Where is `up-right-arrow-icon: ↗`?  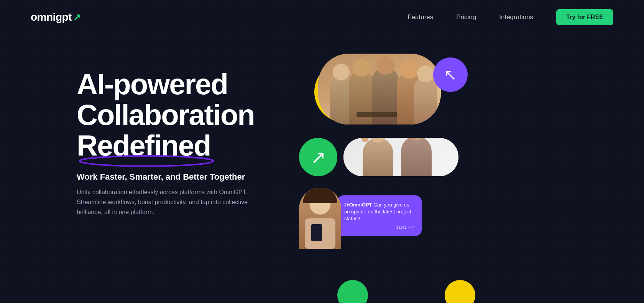
up-right-arrow-icon: ↗ is located at coordinates (318, 157).